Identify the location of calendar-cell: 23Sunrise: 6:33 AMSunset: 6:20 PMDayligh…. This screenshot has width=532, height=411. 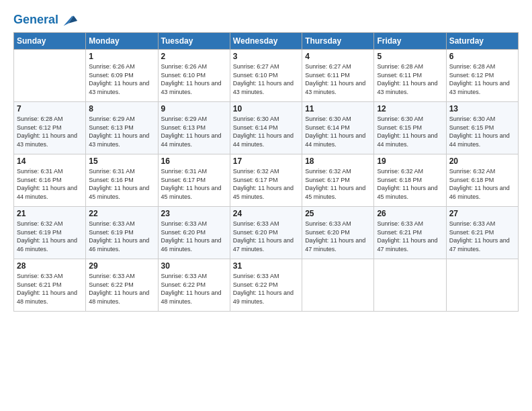
(193, 233).